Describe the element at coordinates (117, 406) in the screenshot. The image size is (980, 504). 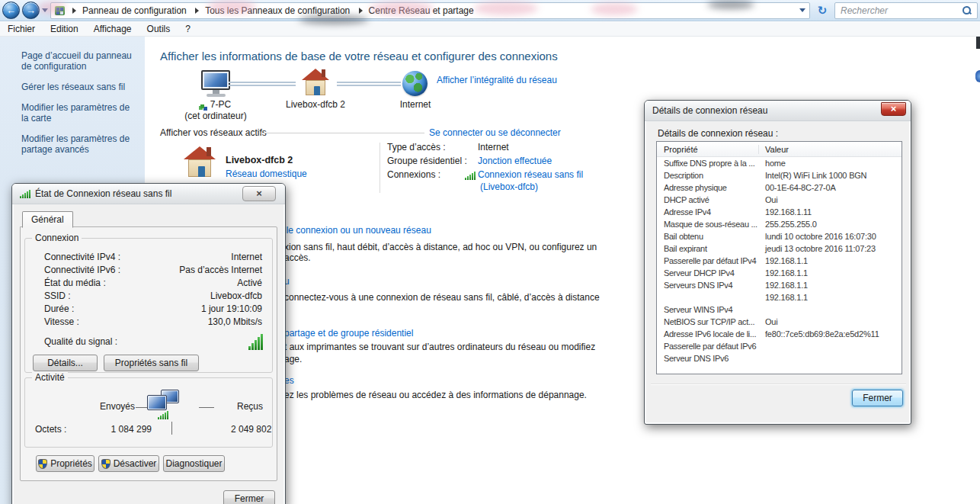
I see `sent-label: Envoyés` at that location.